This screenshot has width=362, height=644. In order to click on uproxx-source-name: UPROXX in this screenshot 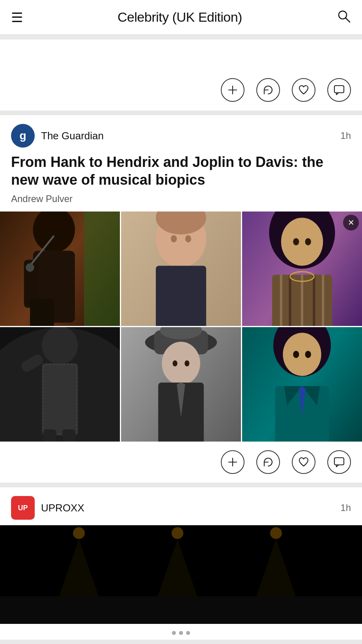, I will do `click(63, 508)`.